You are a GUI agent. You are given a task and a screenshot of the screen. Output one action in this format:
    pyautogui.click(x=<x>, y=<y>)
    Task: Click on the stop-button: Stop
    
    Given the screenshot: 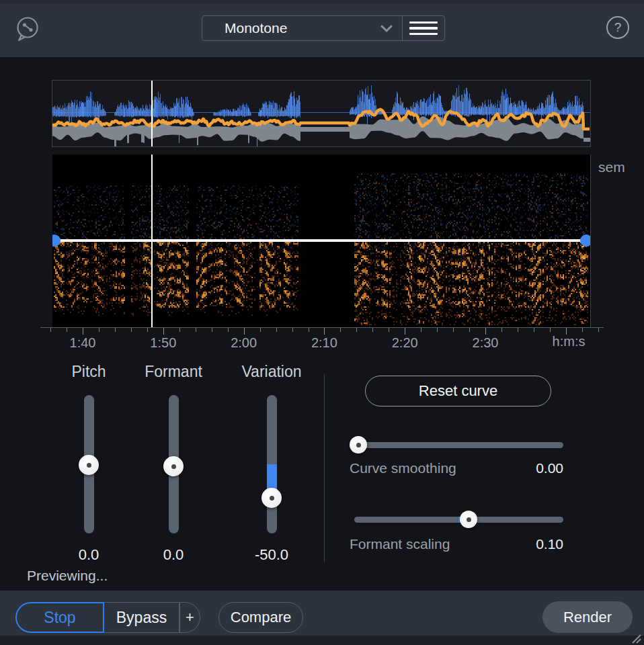 What is the action you would take?
    pyautogui.click(x=60, y=617)
    